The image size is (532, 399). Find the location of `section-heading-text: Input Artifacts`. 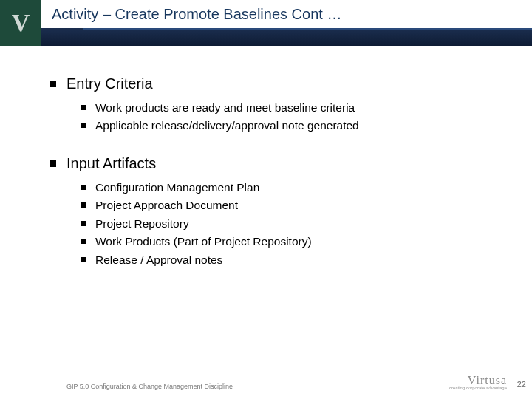

section-heading-text: Input Artifacts is located at coordinates (111, 164).